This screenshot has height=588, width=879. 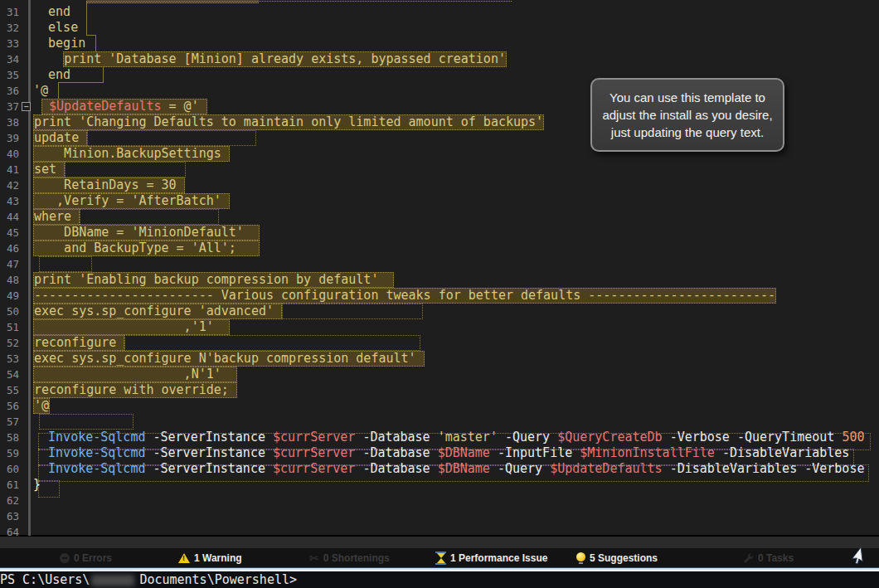 I want to click on line-number: 56, so click(x=14, y=406).